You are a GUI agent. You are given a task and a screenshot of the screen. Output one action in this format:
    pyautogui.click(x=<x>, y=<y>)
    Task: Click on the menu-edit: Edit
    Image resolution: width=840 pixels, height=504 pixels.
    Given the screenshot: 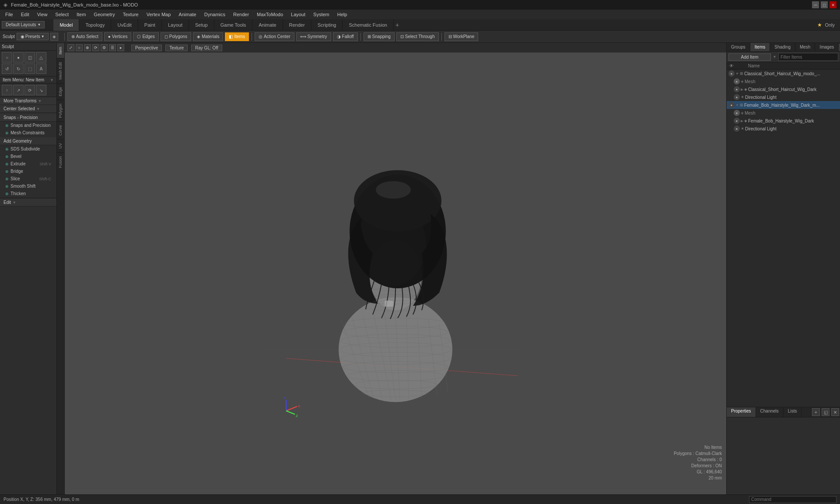 What is the action you would take?
    pyautogui.click(x=25, y=14)
    